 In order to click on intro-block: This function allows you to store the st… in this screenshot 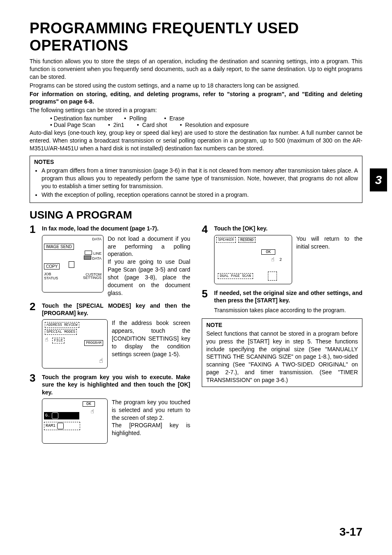, I will do `click(196, 105)`.